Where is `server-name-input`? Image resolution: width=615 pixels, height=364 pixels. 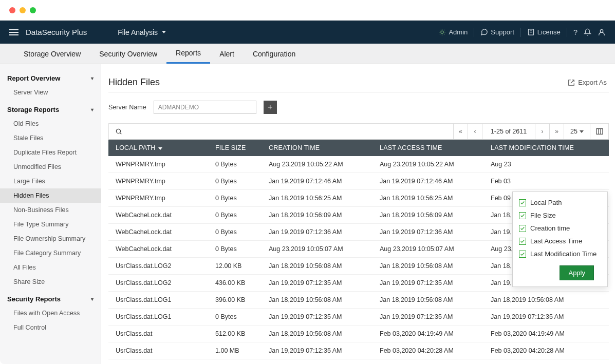
server-name-input is located at coordinates (205, 107).